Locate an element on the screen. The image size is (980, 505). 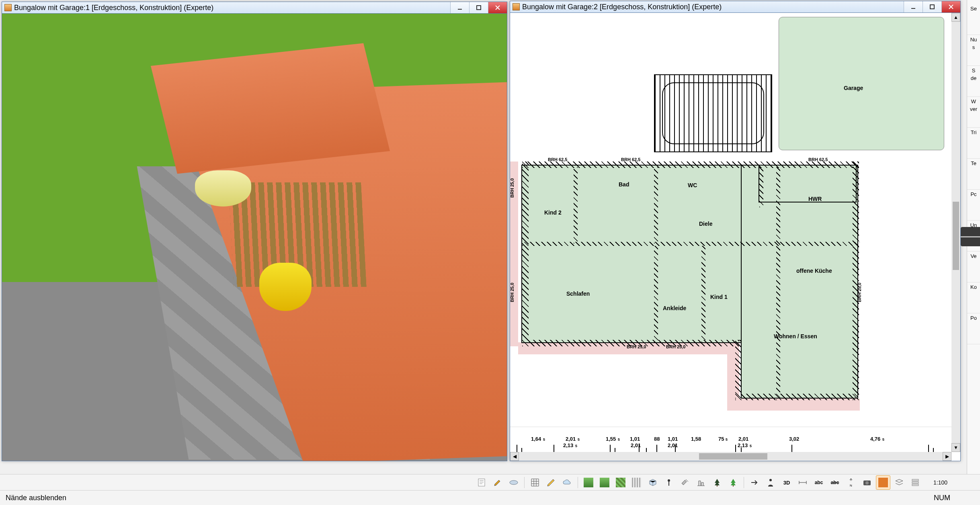
notepad-icon is located at coordinates (482, 483).